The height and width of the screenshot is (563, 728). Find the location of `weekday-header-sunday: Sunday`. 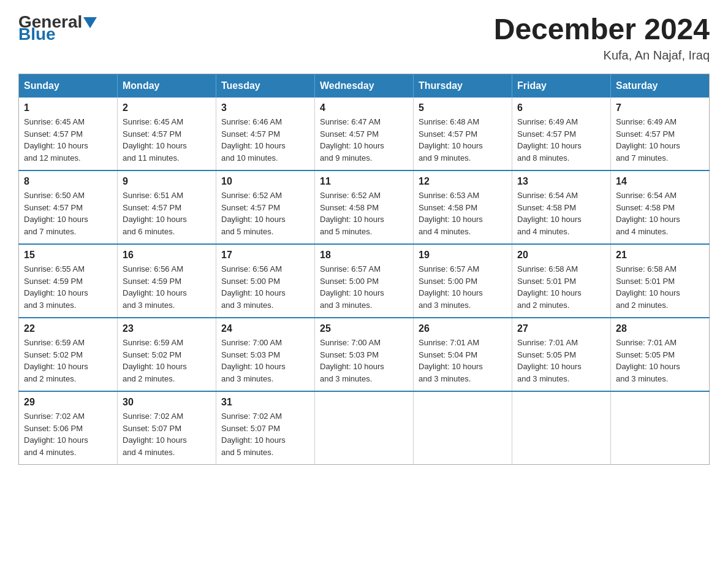

weekday-header-sunday: Sunday is located at coordinates (69, 86).